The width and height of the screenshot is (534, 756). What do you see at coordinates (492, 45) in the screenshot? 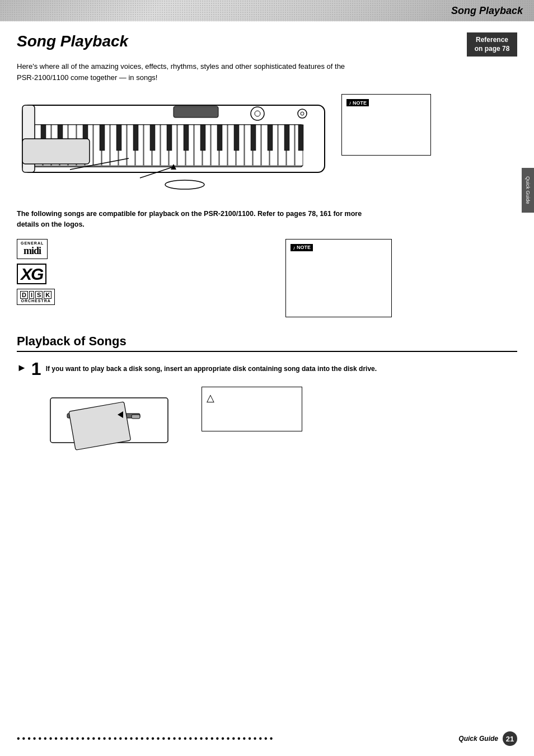
I see `reference-badge: Reference on page 78` at bounding box center [492, 45].